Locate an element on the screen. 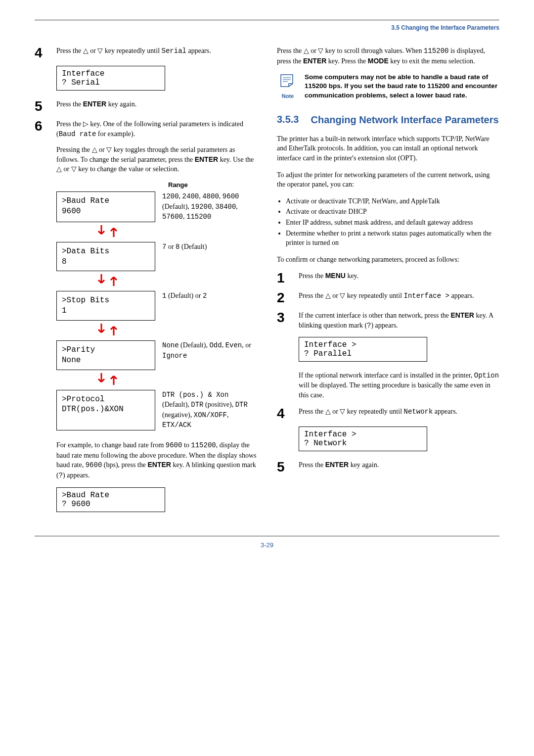 This screenshot has height=756, width=534. note-block: Note Some computers may not be able to h… is located at coordinates (388, 86).